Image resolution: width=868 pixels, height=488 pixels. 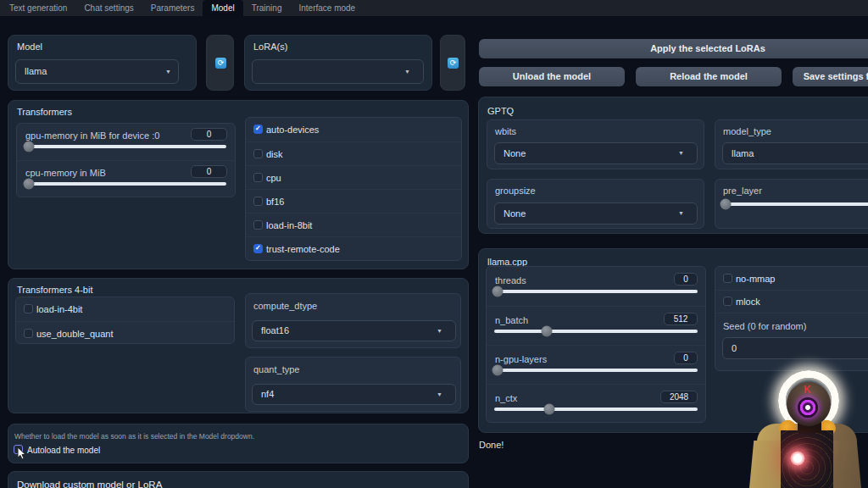 I want to click on load-in-4bit-checkbox, so click(x=29, y=308).